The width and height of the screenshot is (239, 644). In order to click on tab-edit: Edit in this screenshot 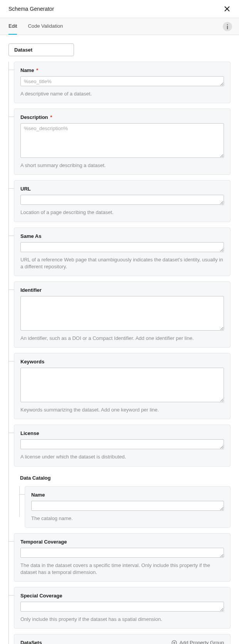, I will do `click(13, 26)`.